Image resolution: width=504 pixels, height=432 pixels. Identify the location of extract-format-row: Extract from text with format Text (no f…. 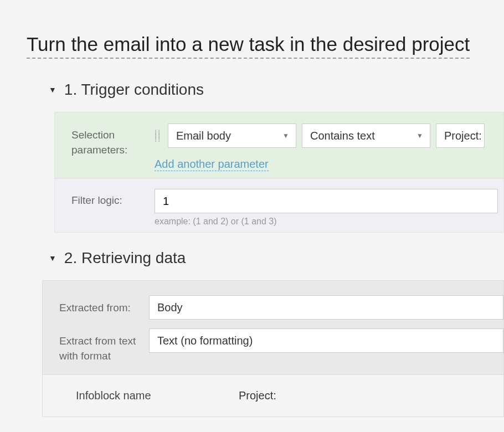
(273, 346).